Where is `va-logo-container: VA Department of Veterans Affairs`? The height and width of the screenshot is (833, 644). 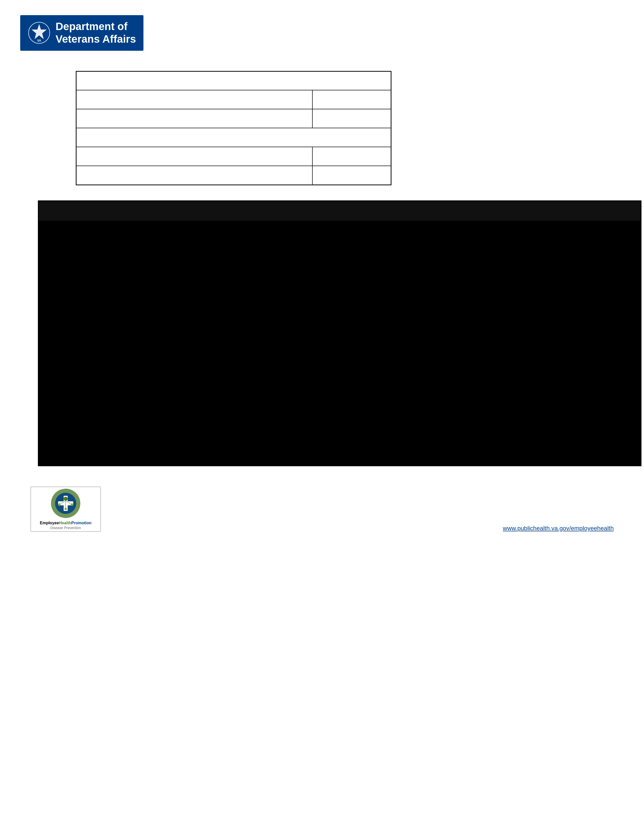
va-logo-container: VA Department of Veterans Affairs is located at coordinates (82, 33).